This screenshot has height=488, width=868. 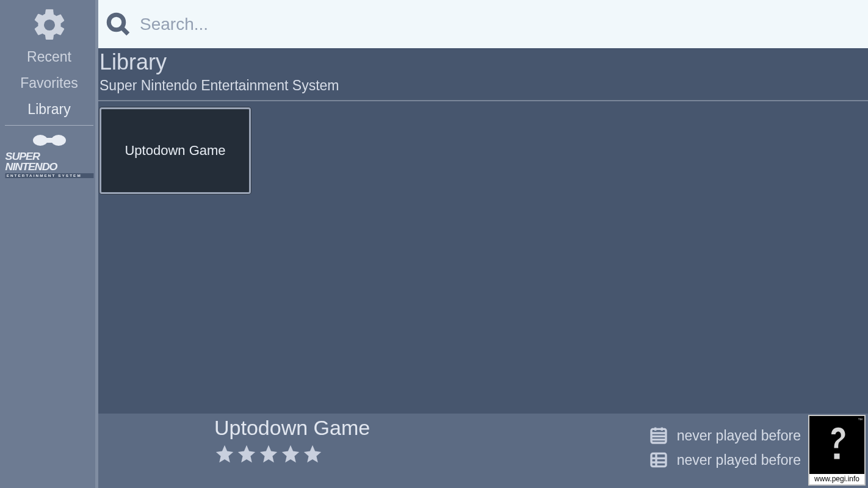 What do you see at coordinates (432, 454) in the screenshot?
I see `rating-stars` at bounding box center [432, 454].